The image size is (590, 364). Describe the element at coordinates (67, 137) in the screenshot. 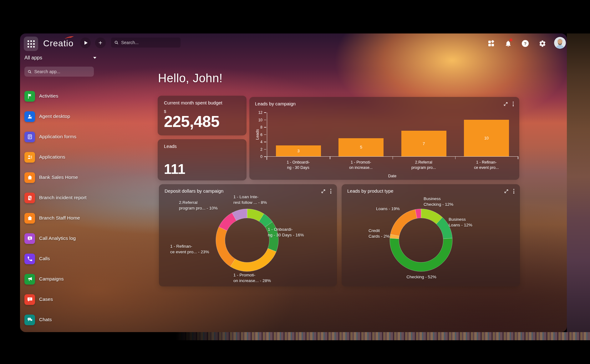

I see `sidebar-item-application-forms: Application forms` at that location.